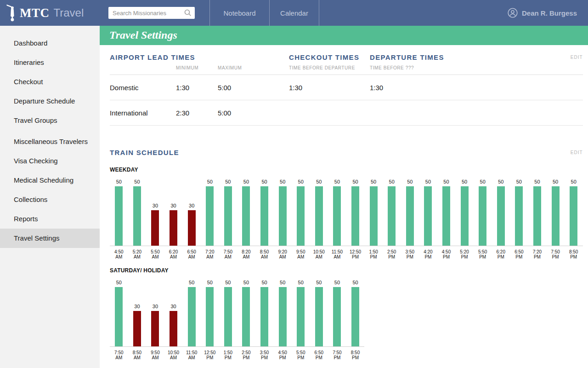  I want to click on sidebar-item-reports: Reports, so click(50, 219).